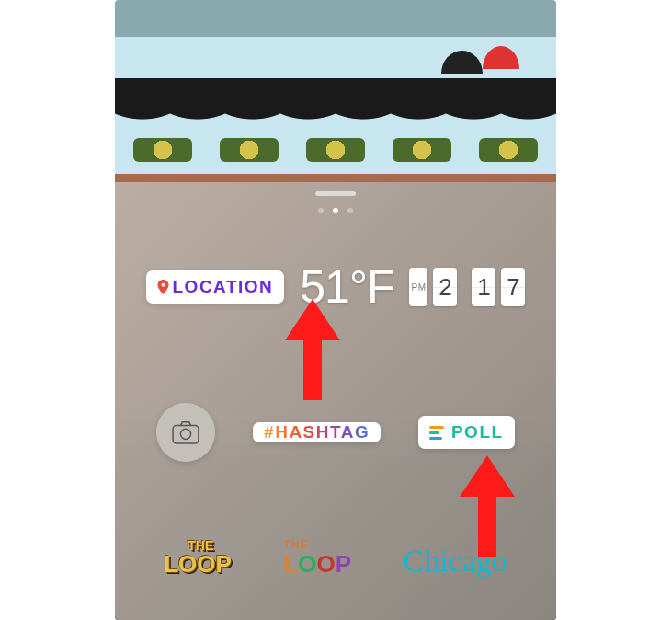 The image size is (672, 620). Describe the element at coordinates (215, 287) in the screenshot. I see `location-sticker: LOCATION` at that location.